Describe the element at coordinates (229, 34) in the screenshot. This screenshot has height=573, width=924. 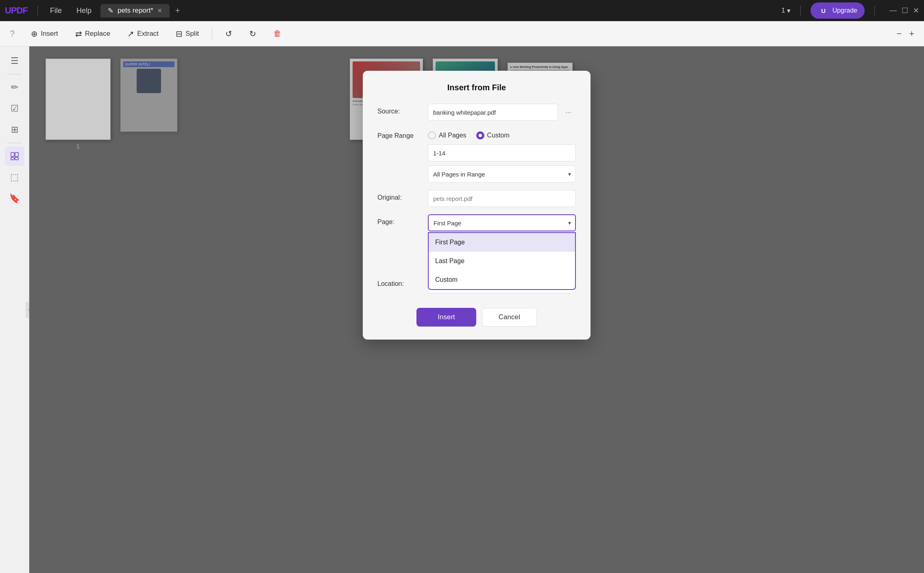
I see `rotate-left-button: ↺` at that location.